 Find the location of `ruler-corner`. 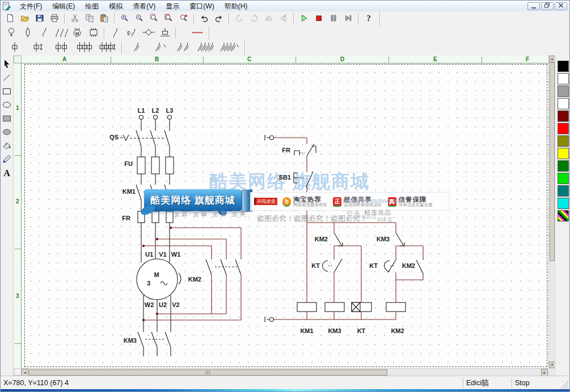

ruler-corner is located at coordinates (18, 59).